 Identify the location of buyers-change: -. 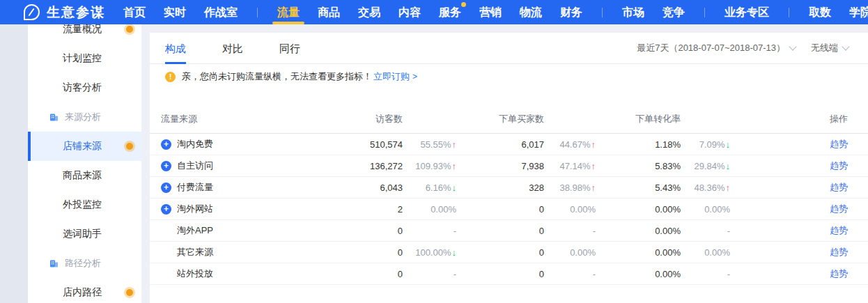
(570, 274).